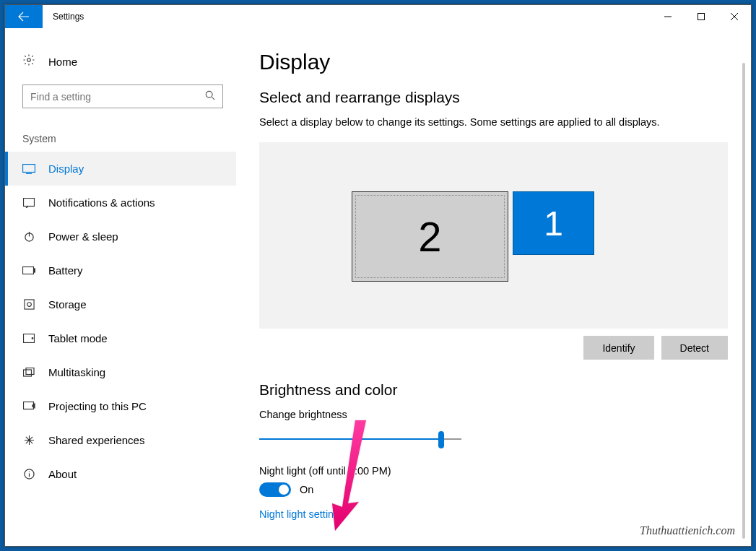 This screenshot has height=551, width=756. Describe the element at coordinates (29, 407) in the screenshot. I see `projecting-icon` at that location.